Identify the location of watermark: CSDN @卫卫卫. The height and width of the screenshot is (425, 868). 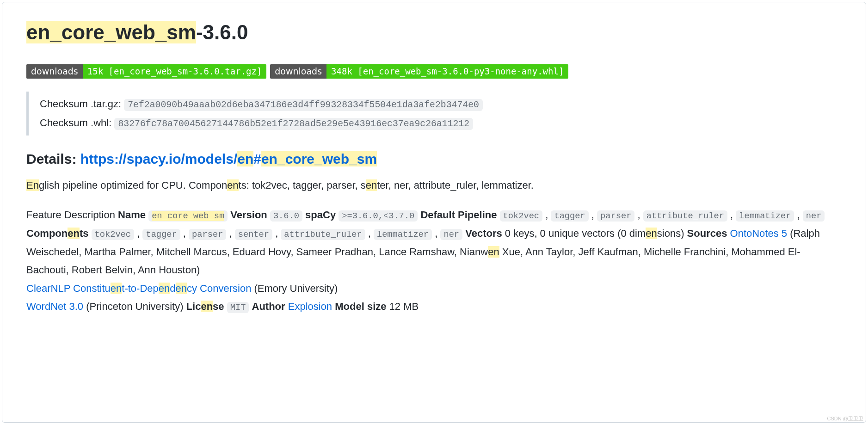
(845, 419).